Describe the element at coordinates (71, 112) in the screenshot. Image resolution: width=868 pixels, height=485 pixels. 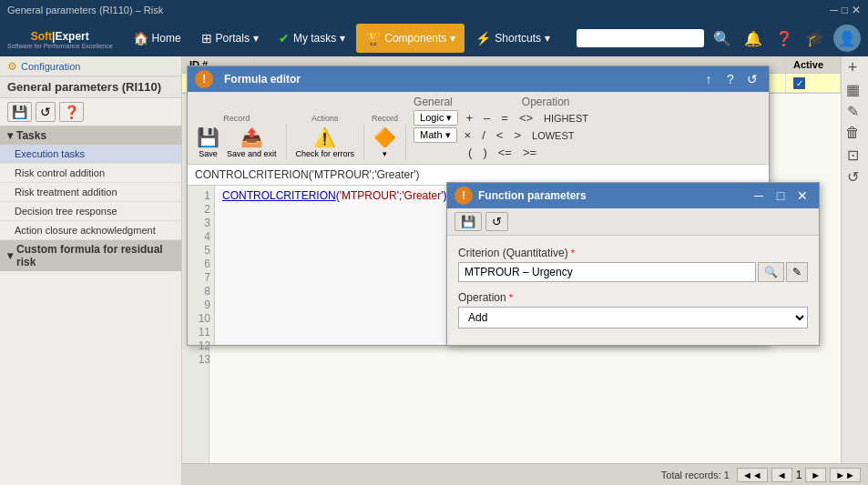
I see `help-sidebar-button: ❓` at that location.